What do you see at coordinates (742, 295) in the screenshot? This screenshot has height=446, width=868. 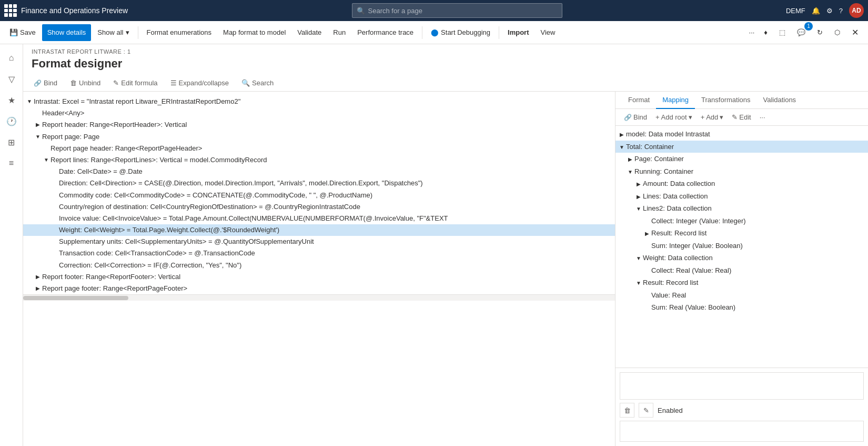 I see `rtree-value-real: Value: Real` at bounding box center [742, 295].